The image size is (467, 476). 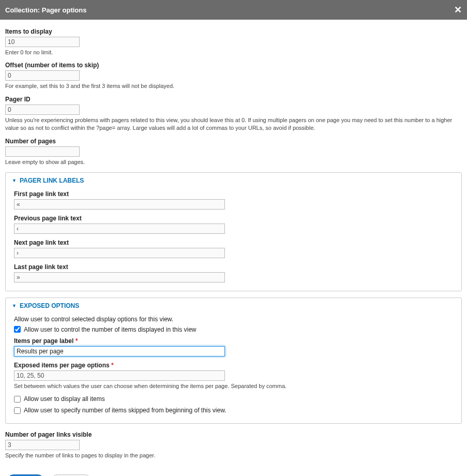 What do you see at coordinates (46, 10) in the screenshot?
I see `dialog-title: Collection: Pager options` at bounding box center [46, 10].